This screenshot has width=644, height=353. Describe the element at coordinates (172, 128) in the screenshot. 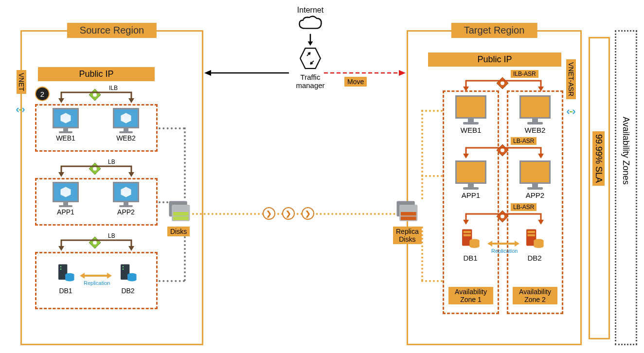

I see `conn-web-disks` at that location.